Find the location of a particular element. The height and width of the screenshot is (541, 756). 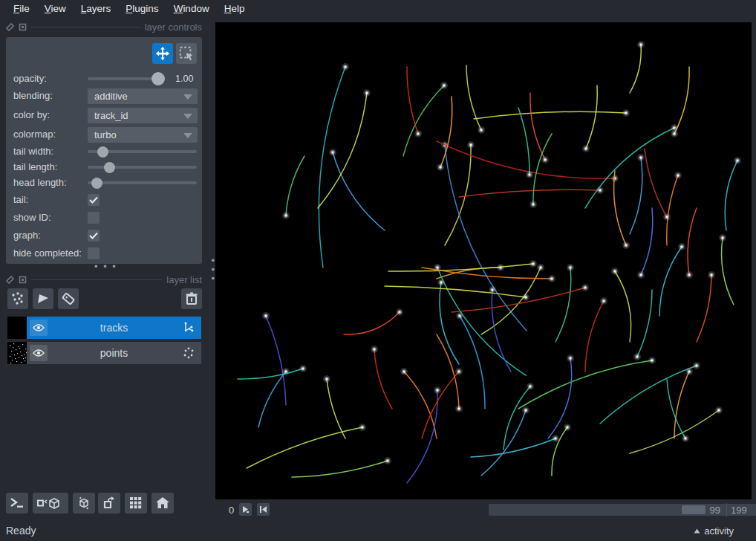

graph-checkbox is located at coordinates (94, 236).